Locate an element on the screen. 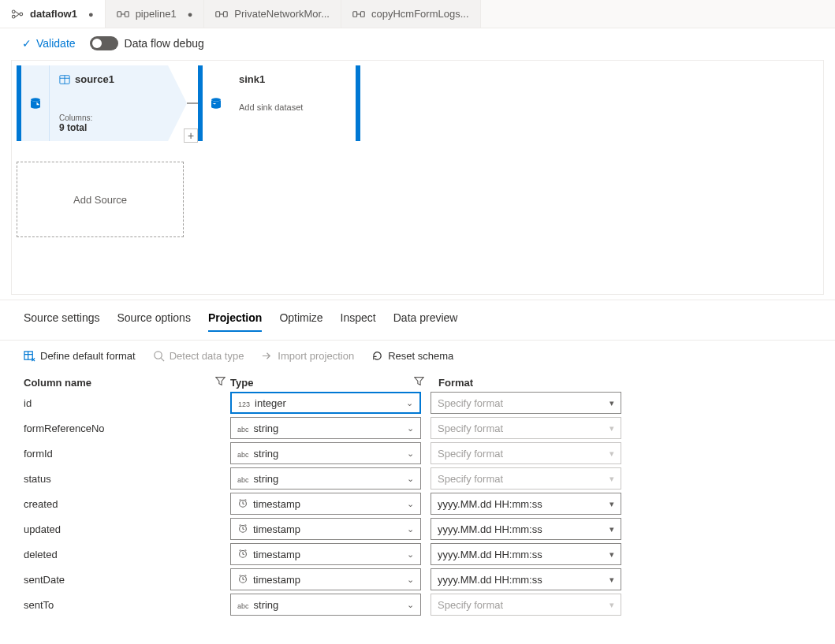  table-row: sentDate timestamp ⌄ yyyy.MM.dd HH:mm:ss… is located at coordinates (421, 579).